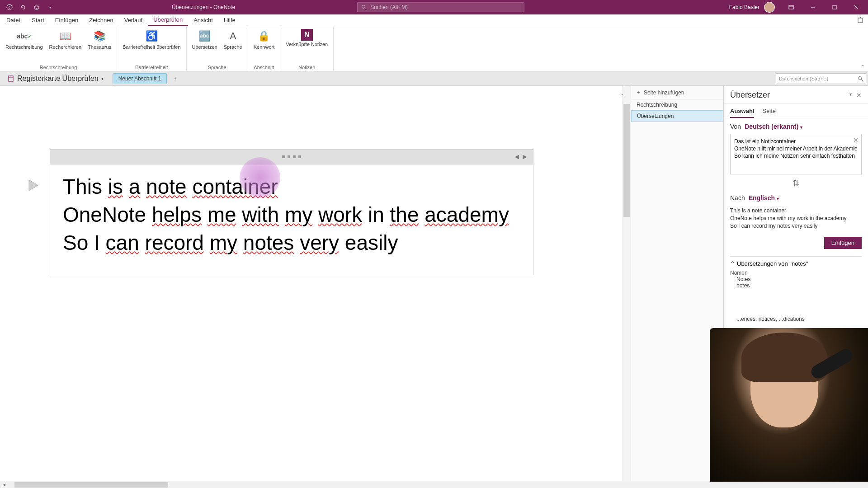  I want to click on undo-icon, so click(23, 7).